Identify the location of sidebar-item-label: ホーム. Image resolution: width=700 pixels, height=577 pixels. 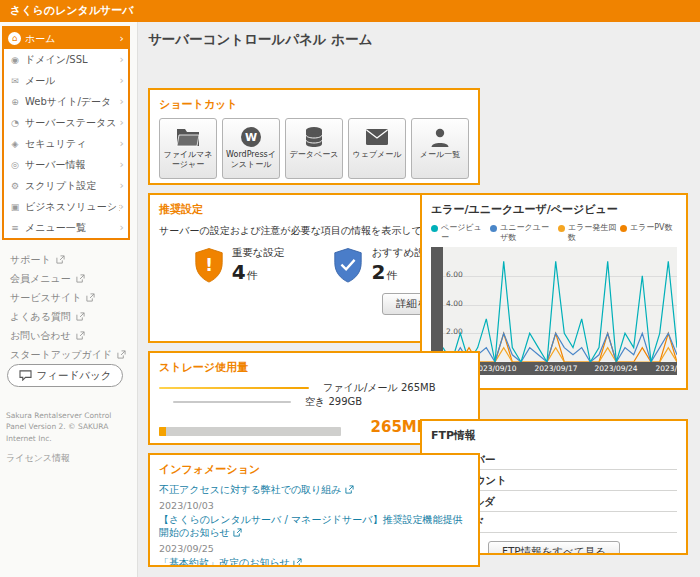
(40, 39).